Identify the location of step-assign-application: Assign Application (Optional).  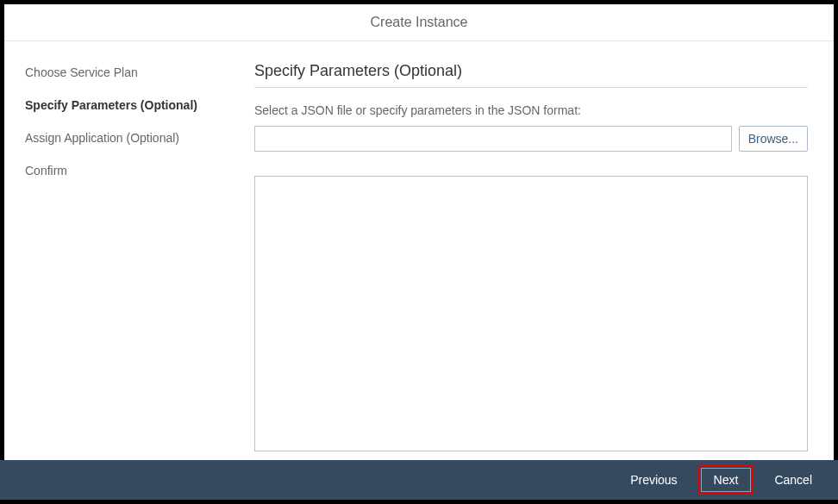
(140, 138).